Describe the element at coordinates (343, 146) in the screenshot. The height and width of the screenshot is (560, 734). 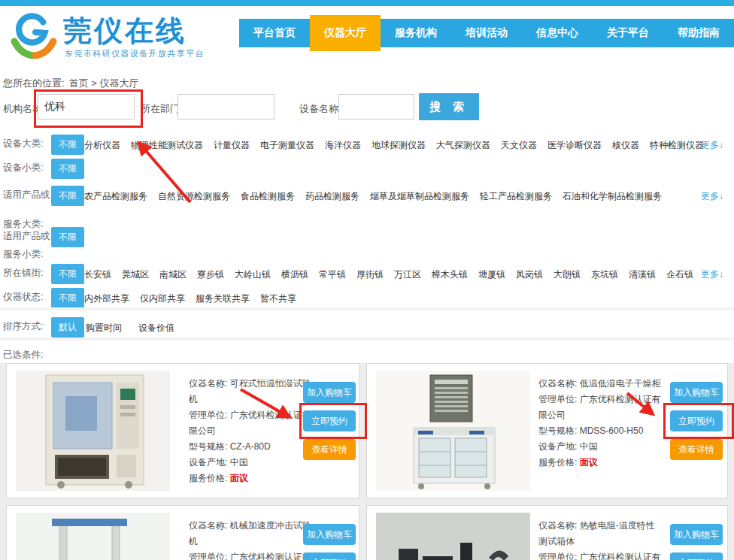
I see `filter-option: 海洋仪器` at that location.